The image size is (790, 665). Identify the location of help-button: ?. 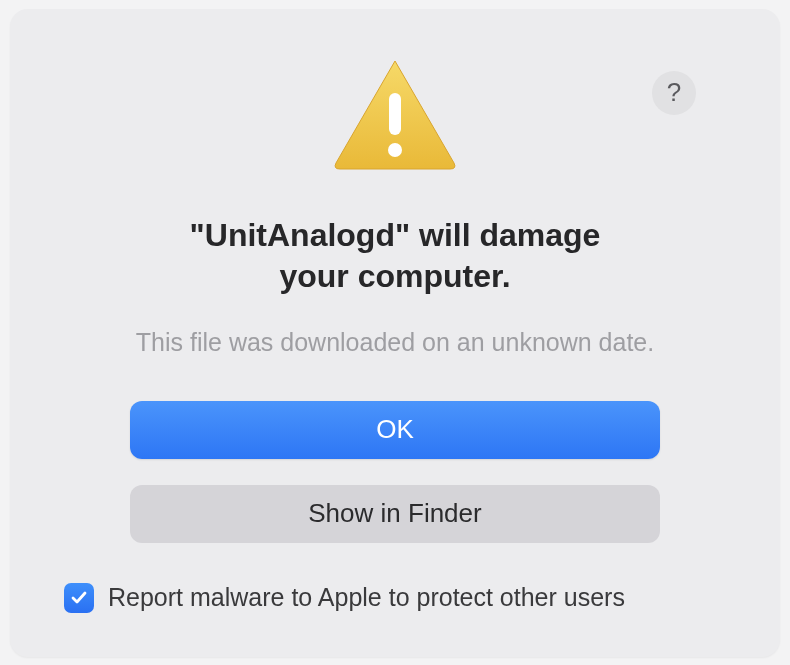
(674, 93).